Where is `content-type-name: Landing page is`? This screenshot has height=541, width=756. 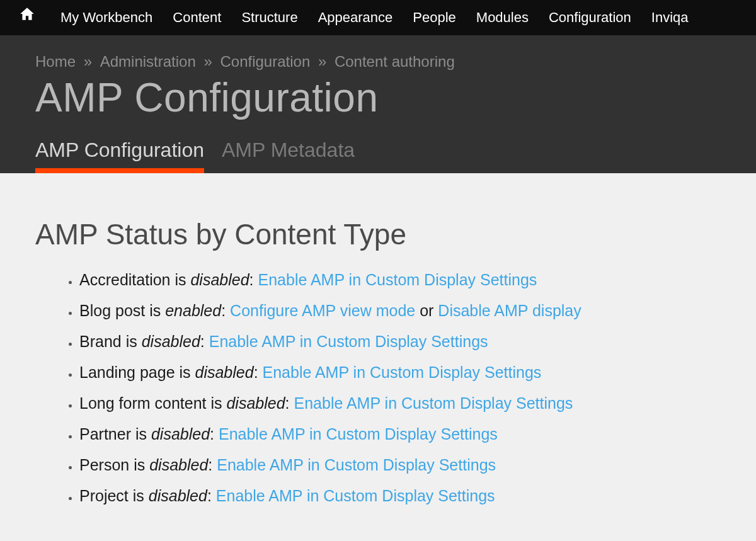
content-type-name: Landing page is is located at coordinates (137, 372).